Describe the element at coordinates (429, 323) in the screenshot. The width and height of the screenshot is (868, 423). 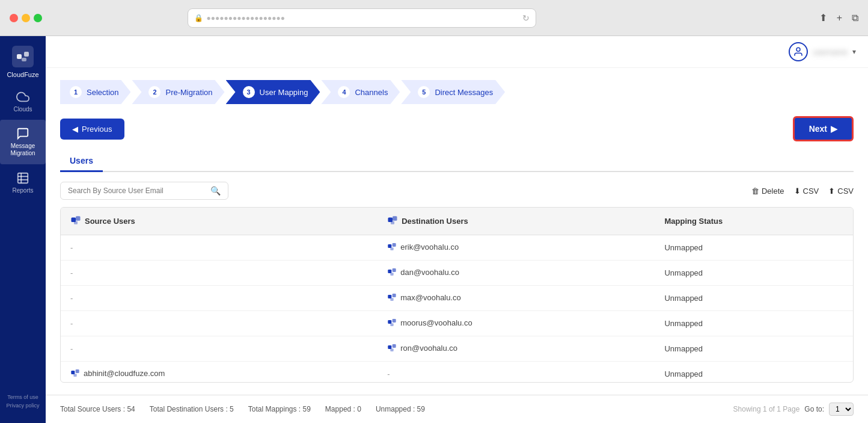
I see `dest-user-cell: moorus@voohalu.co` at that location.